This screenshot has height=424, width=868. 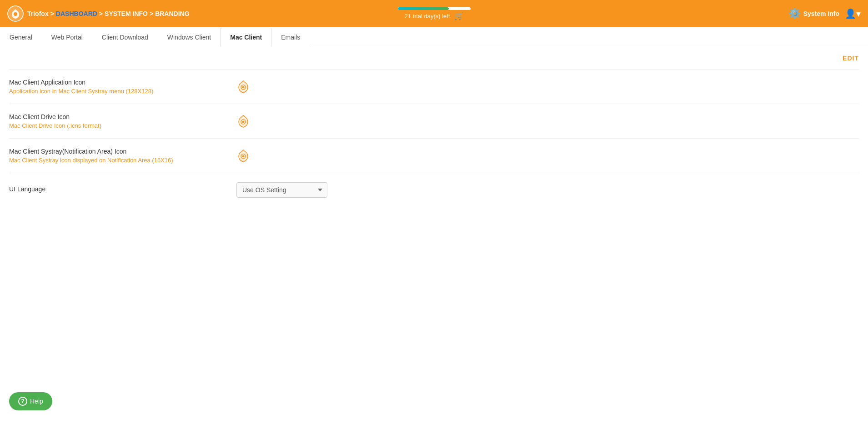 What do you see at coordinates (21, 37) in the screenshot?
I see `tab-general: General` at bounding box center [21, 37].